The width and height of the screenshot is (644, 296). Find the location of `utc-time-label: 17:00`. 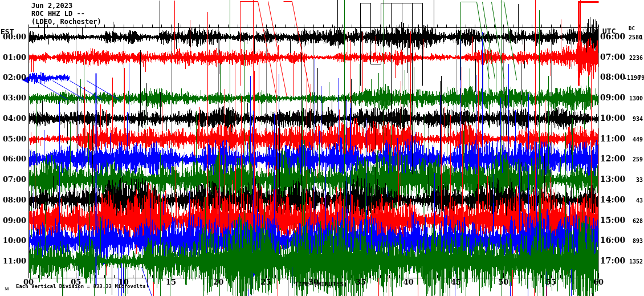

utc-time-label: 17:00 is located at coordinates (613, 261).